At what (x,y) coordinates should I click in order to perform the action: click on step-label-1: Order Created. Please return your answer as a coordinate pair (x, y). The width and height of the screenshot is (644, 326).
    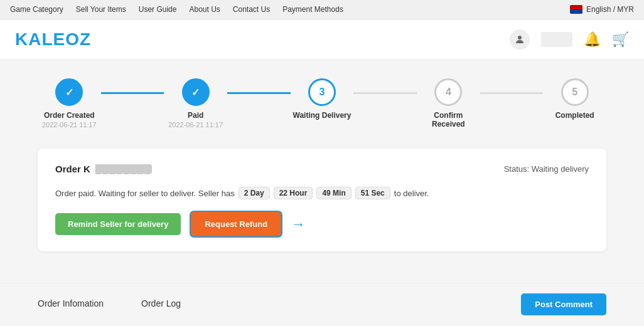
    Looking at the image, I should click on (69, 115).